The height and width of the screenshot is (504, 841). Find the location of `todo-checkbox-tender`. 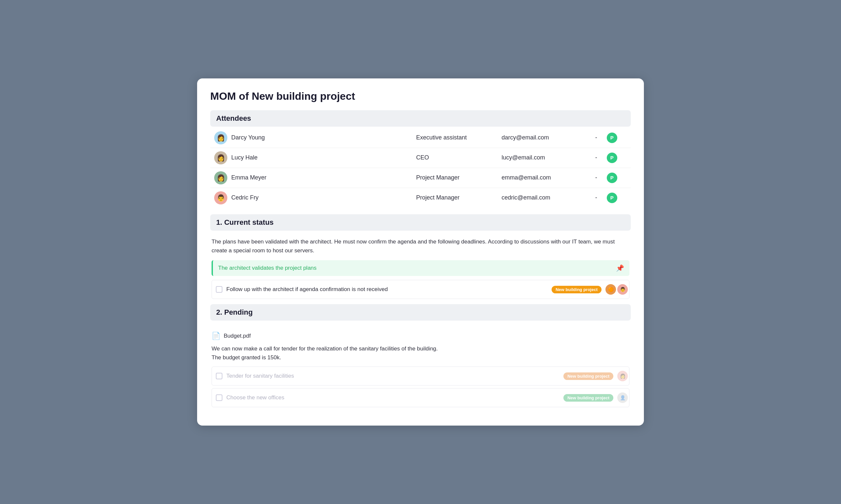

todo-checkbox-tender is located at coordinates (219, 376).